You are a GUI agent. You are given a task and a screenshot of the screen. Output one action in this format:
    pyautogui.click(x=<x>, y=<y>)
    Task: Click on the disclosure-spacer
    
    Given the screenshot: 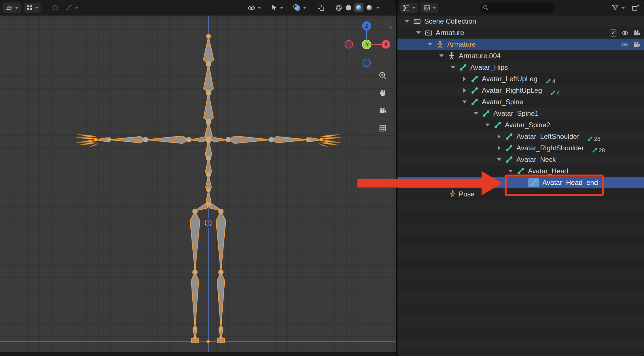 What is the action you would take?
    pyautogui.click(x=442, y=194)
    